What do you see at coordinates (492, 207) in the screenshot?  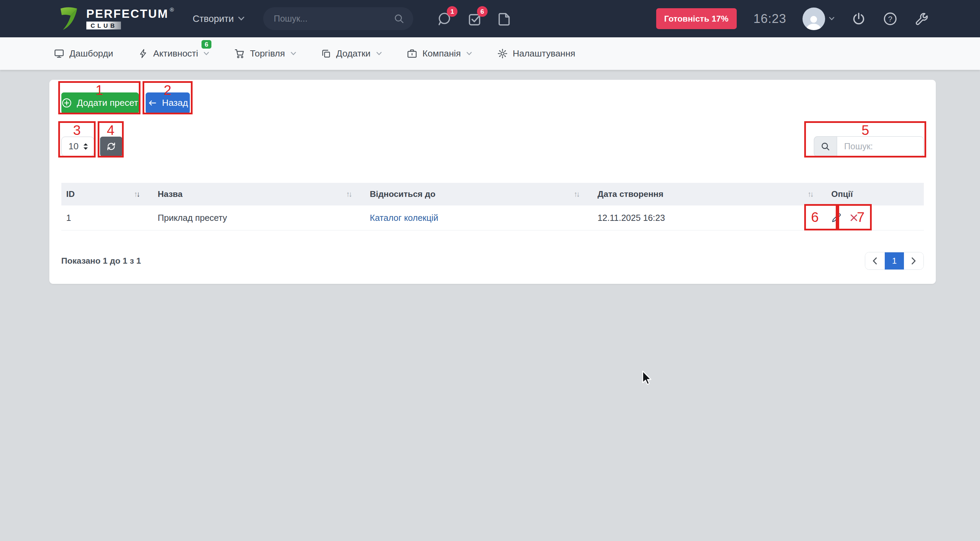 I see `presets-table: ID↑↓ Назва↑↓ Відноситься до↑↓ Дата створ…` at bounding box center [492, 207].